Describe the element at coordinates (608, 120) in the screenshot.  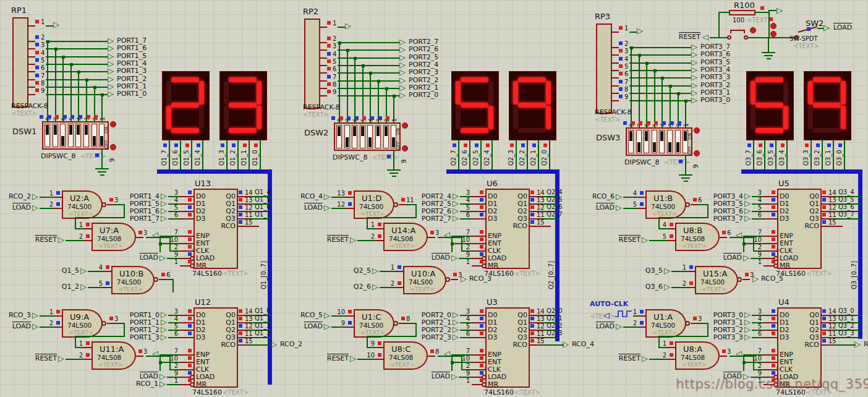
I see `respack-text: <TEXT>` at that location.